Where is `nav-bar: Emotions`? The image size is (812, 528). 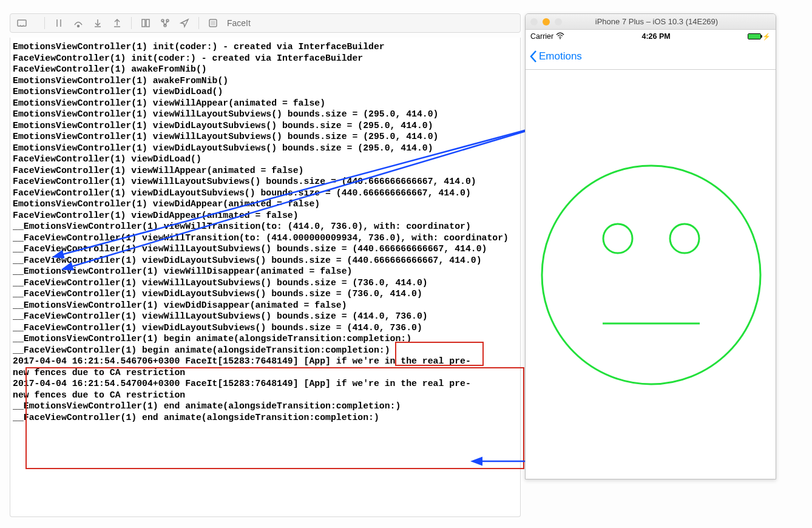
nav-bar: Emotions is located at coordinates (651, 56).